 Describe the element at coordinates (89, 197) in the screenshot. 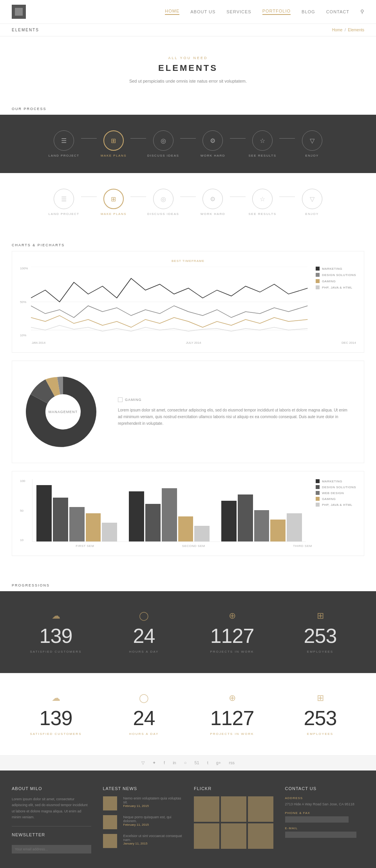

I see `connector-l1` at that location.